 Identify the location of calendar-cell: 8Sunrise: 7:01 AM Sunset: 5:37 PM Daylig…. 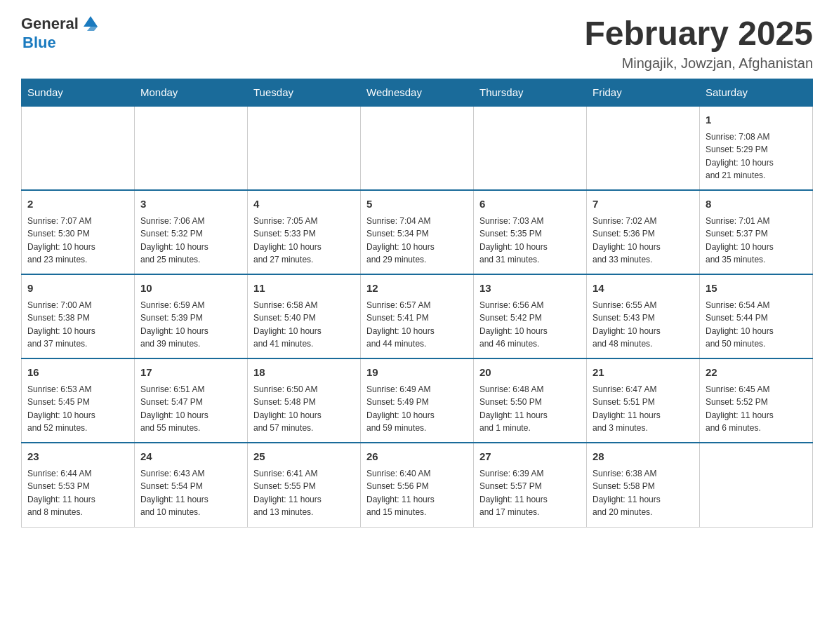
(757, 232).